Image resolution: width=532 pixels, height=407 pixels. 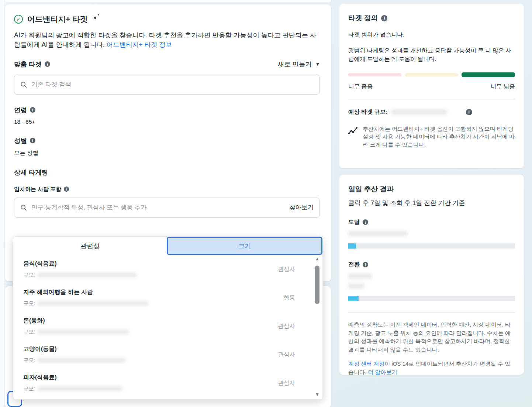 What do you see at coordinates (299, 64) in the screenshot?
I see `create-new-dropdown: 새로 만들기 ▼` at bounding box center [299, 64].